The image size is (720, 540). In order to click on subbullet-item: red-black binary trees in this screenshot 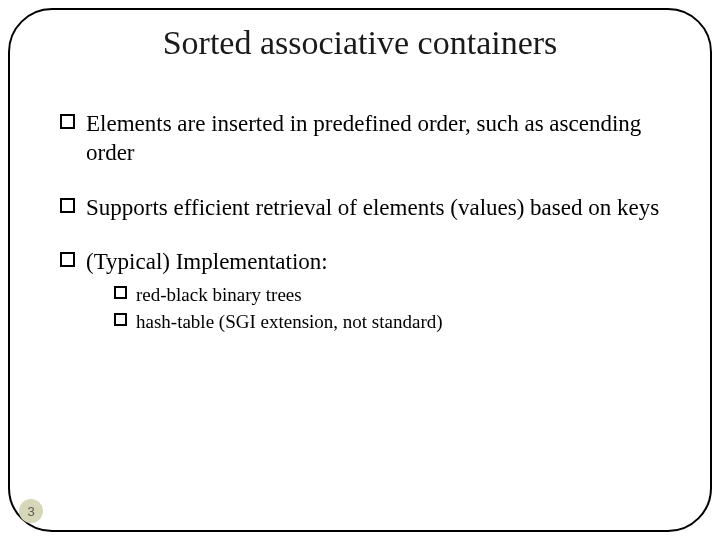, I will do `click(392, 295)`.